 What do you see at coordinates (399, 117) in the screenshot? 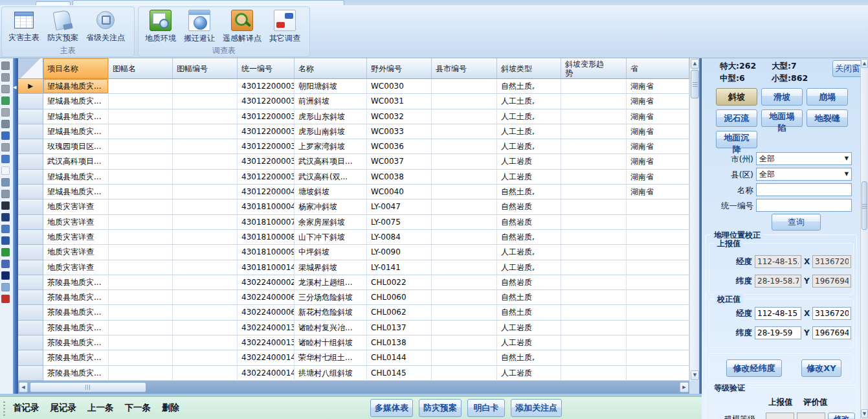
I see `table-cell: WC0032` at bounding box center [399, 117].